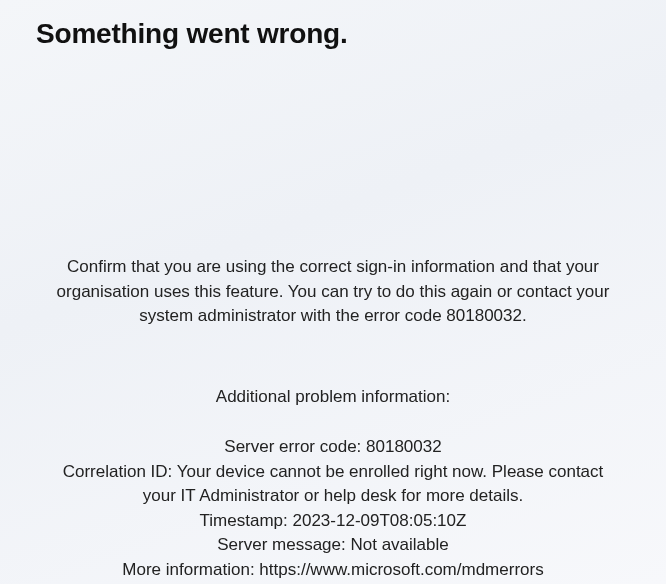 The image size is (666, 584). Describe the element at coordinates (333, 546) in the screenshot. I see `server-message-line: Server message: Not available` at that location.